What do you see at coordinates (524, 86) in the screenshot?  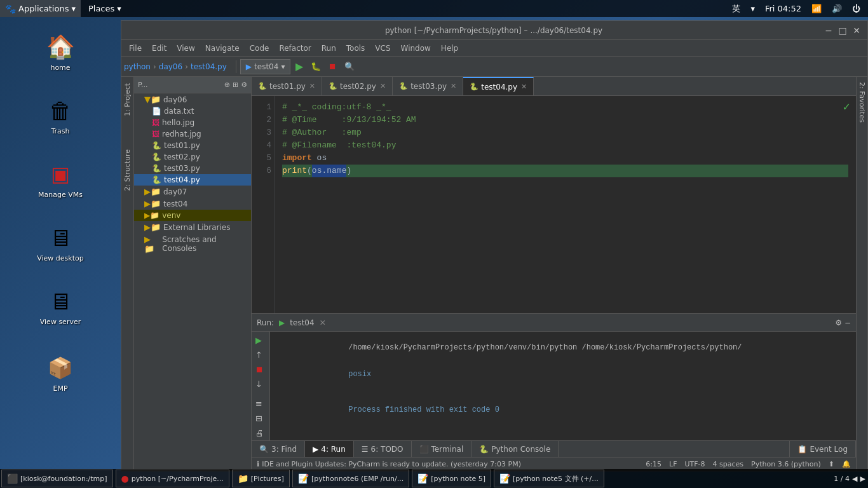 I see `tab-close-test04: ✕` at bounding box center [524, 86].